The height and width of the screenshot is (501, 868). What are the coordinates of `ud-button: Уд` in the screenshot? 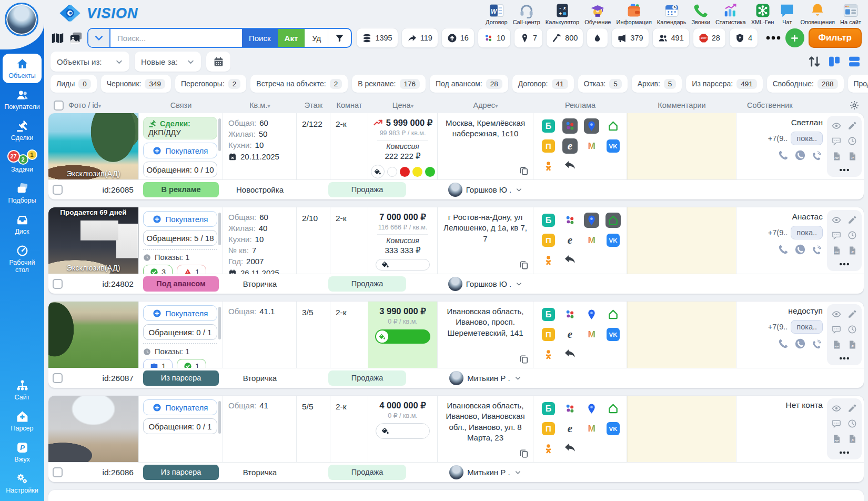 It's located at (316, 38).